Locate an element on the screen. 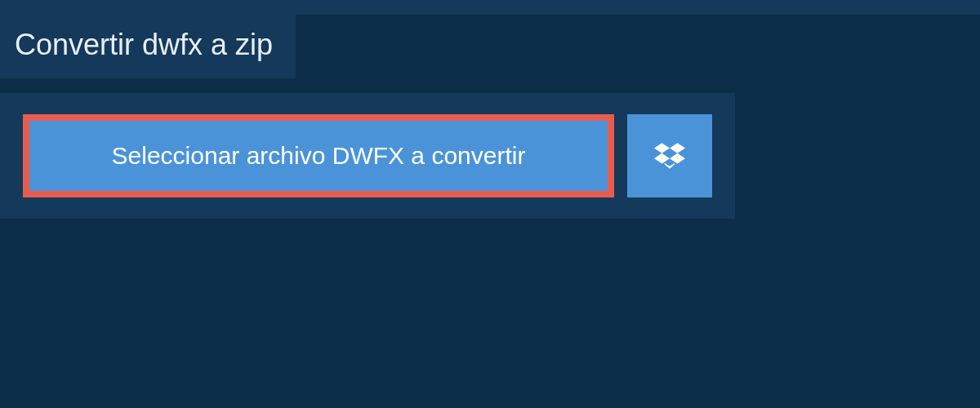 This screenshot has height=408, width=980. dropbox-icon is located at coordinates (670, 156).